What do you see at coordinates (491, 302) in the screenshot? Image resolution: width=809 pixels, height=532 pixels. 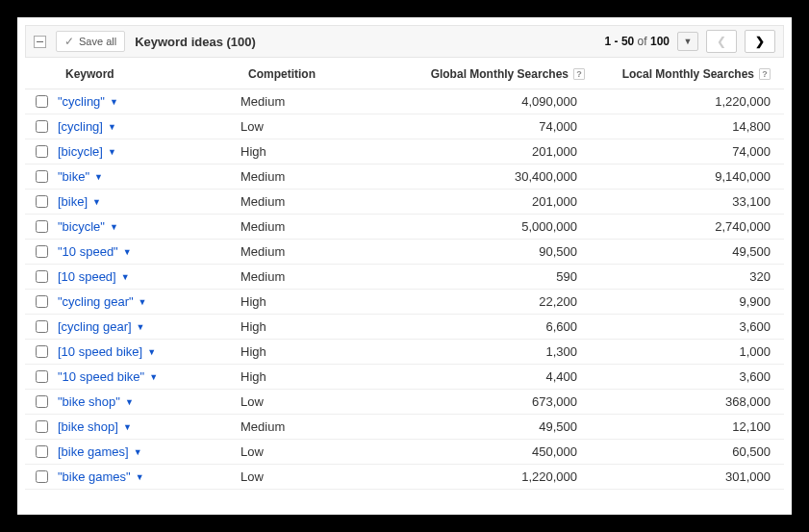 I see `global-searches-value: 22,200` at bounding box center [491, 302].